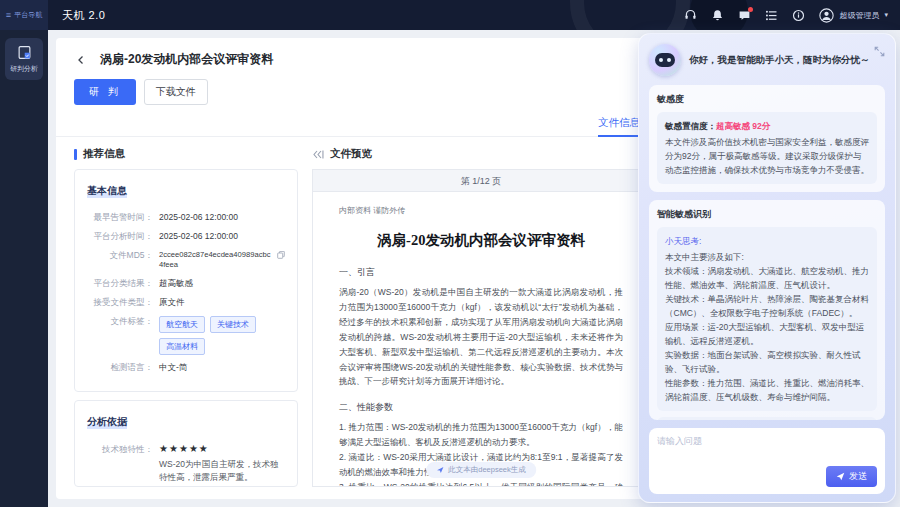 Image resolution: width=900 pixels, height=507 pixels. Describe the element at coordinates (665, 60) in the screenshot. I see `assistant-avatar` at that location.